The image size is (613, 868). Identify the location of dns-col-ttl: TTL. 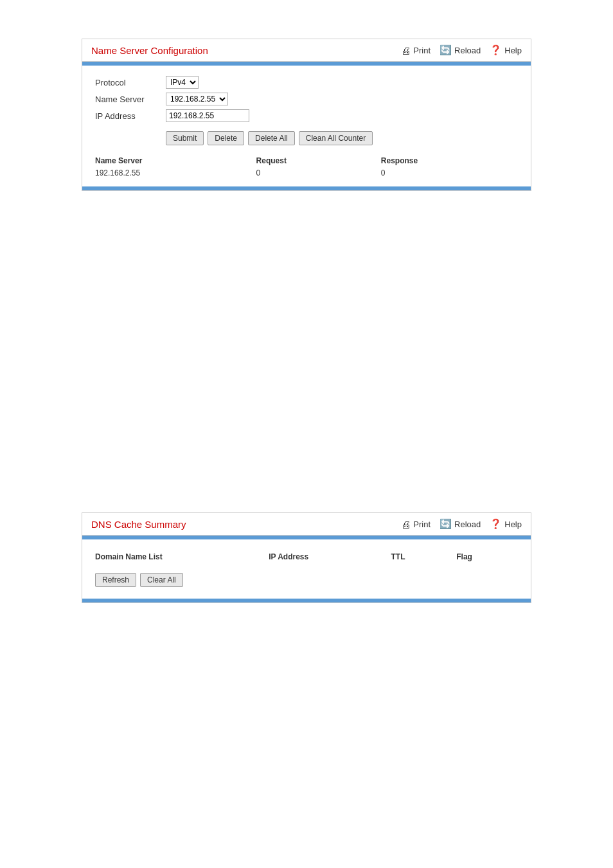
(416, 557).